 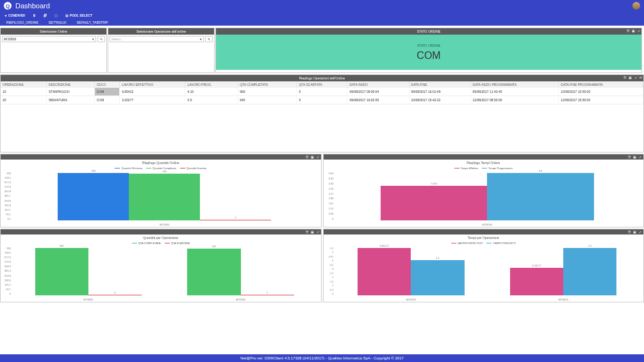 I want to click on table-row: 10STAMPAGGIOCOM6.854224.10960009/08/2017…, so click(x=322, y=92).